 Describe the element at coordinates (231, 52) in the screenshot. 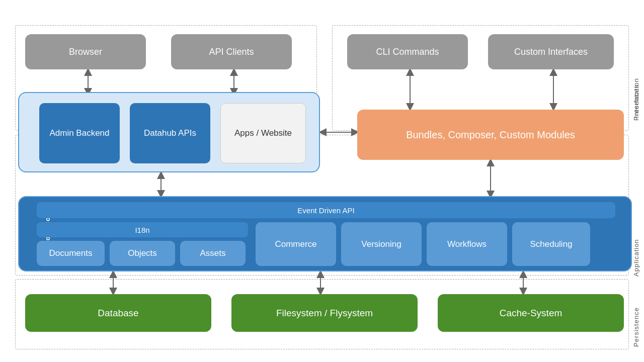

I see `api-clients-box: API Clients` at that location.